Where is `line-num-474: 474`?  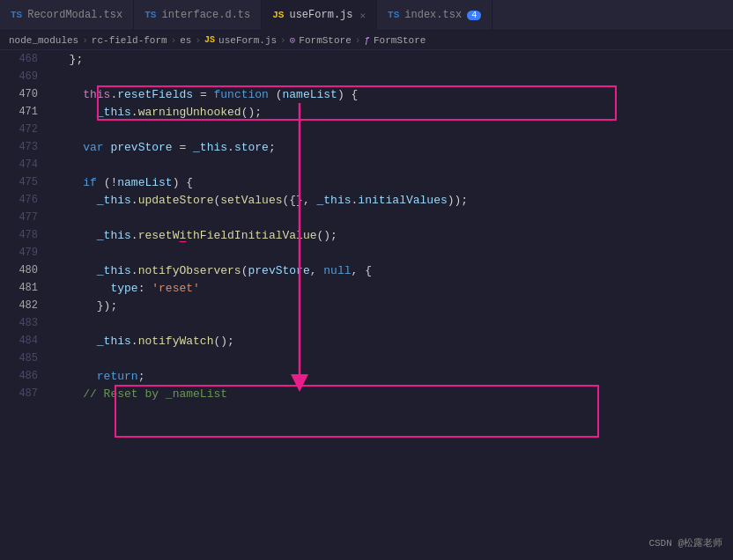 line-num-474: 474 is located at coordinates (25, 165).